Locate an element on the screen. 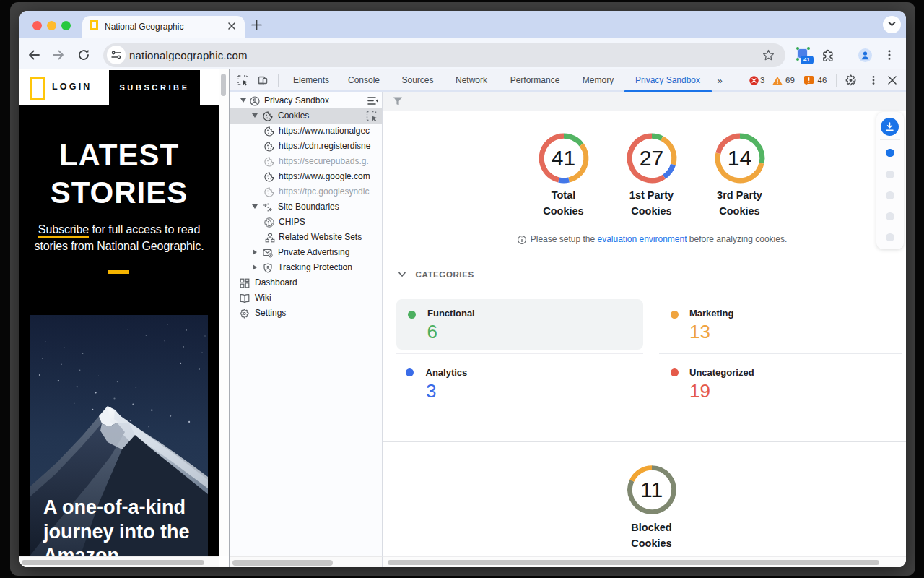 This screenshot has width=924, height=578. donut-label: 3rd PartyCookies is located at coordinates (740, 204).